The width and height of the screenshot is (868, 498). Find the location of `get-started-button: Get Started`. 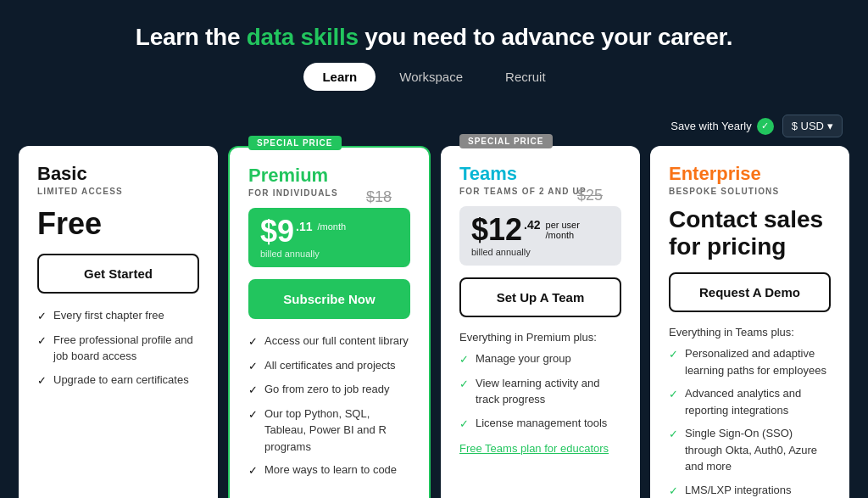

get-started-button: Get Started is located at coordinates (119, 273).